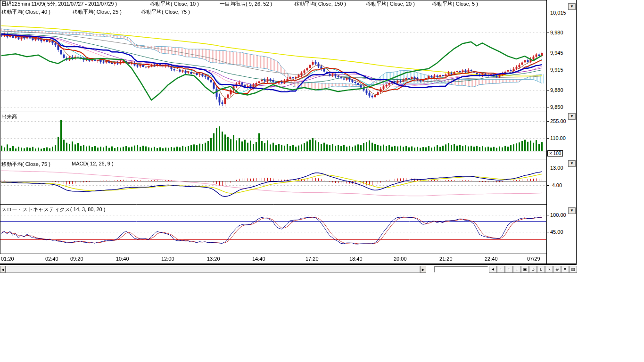  Describe the element at coordinates (525, 270) in the screenshot. I see `grid-icon: ▣` at that location.